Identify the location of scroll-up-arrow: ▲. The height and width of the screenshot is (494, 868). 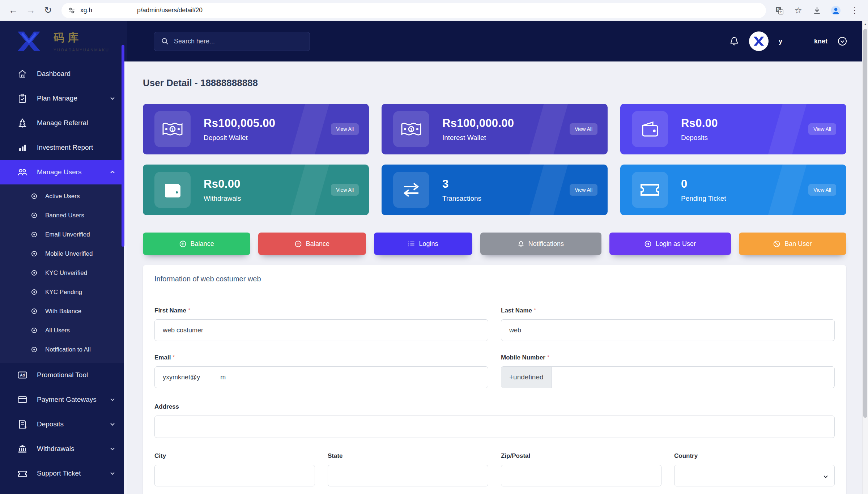
(865, 24).